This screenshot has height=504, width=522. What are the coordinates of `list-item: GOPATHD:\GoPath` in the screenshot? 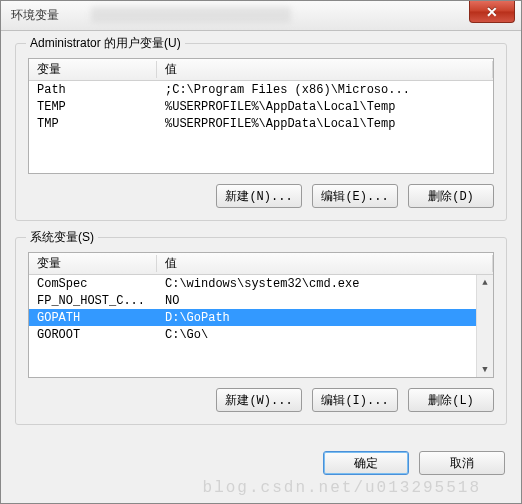 It's located at (252, 318).